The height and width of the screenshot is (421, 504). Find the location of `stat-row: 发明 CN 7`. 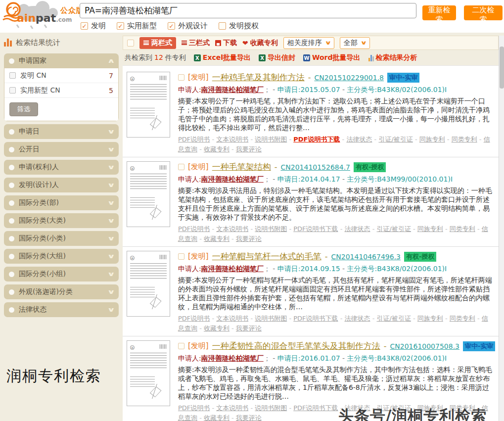

stat-row: 发明 CN 7 is located at coordinates (61, 76).